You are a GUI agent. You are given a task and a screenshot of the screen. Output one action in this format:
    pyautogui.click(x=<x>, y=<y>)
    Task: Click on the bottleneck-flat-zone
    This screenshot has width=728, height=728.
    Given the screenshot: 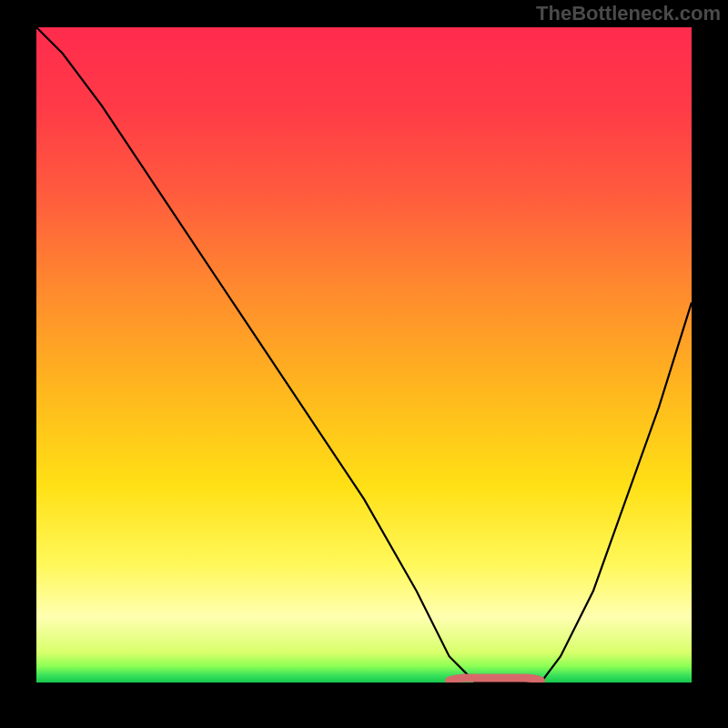 What is the action you would take?
    pyautogui.click(x=495, y=679)
    